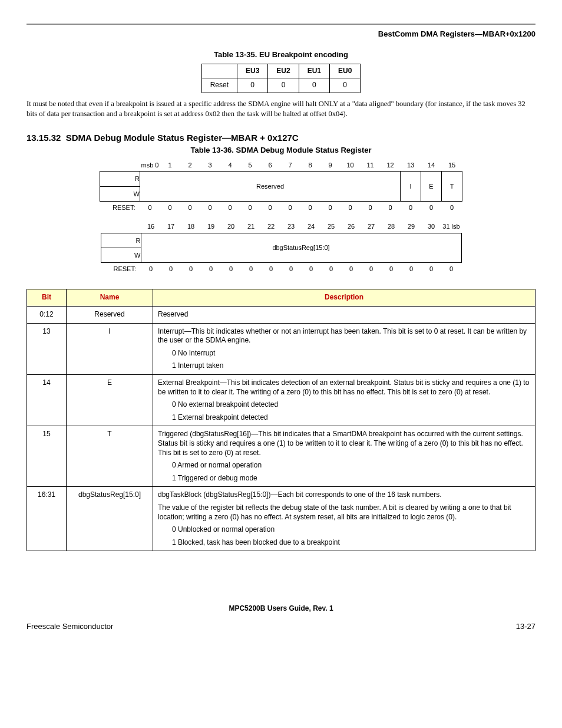 The height and width of the screenshot is (728, 562). I want to click on bitnum: 20, so click(231, 226).